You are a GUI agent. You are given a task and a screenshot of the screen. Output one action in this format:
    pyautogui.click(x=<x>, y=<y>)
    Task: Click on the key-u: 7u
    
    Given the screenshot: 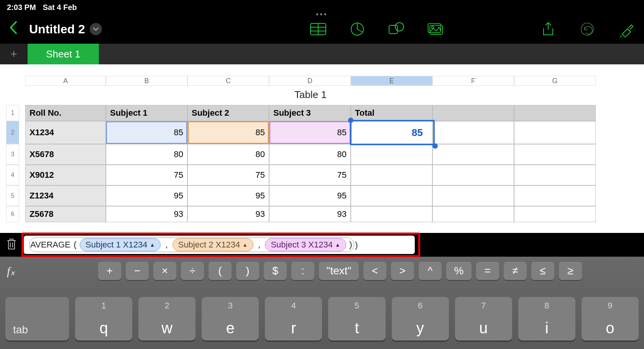 What is the action you would take?
    pyautogui.click(x=484, y=319)
    